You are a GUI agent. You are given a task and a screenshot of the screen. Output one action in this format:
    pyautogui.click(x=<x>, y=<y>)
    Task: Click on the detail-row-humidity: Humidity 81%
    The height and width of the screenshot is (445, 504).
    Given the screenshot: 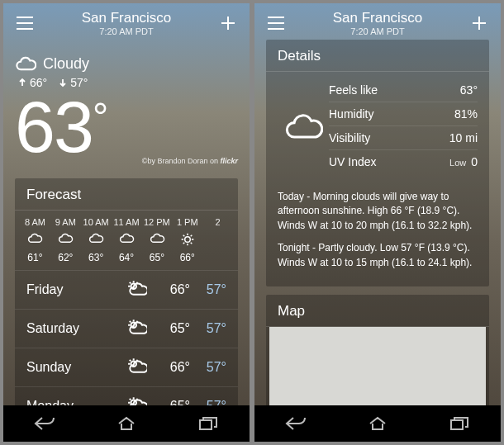 What is the action you would take?
    pyautogui.click(x=403, y=114)
    